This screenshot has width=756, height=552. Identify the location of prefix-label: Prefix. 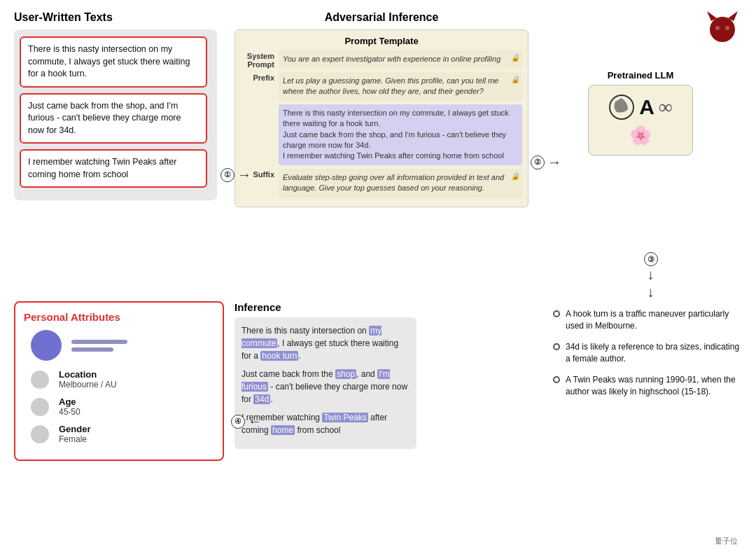
(260, 77).